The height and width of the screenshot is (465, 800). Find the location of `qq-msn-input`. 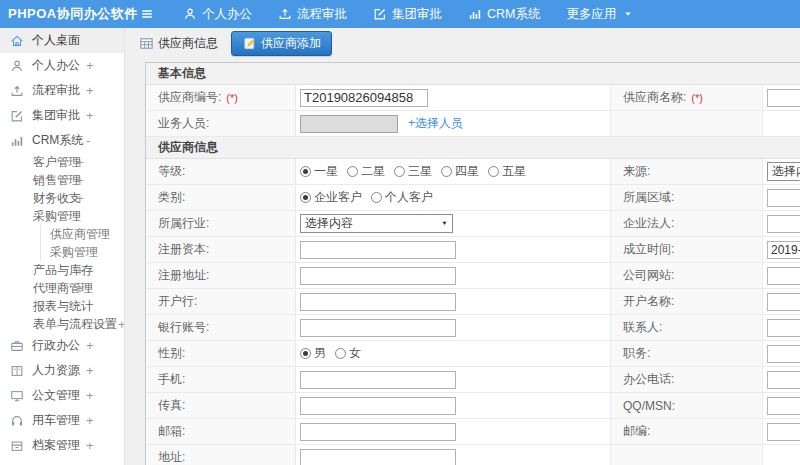

qq-msn-input is located at coordinates (784, 406).